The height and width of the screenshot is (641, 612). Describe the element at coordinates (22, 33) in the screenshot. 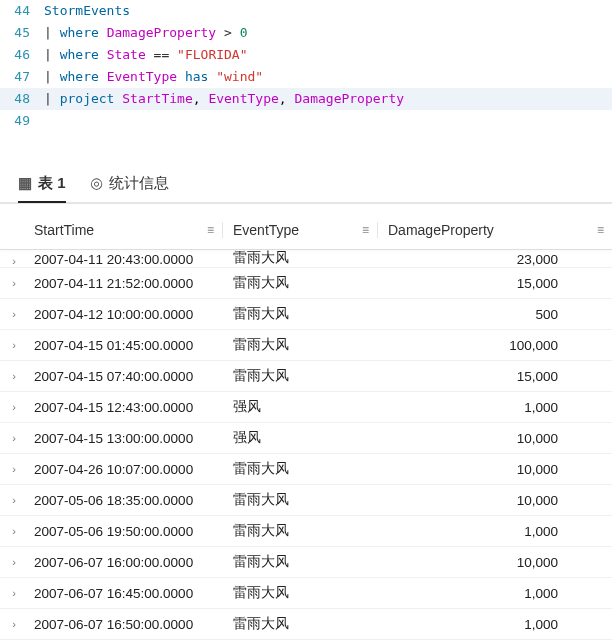

I see `line-number: 45` at that location.